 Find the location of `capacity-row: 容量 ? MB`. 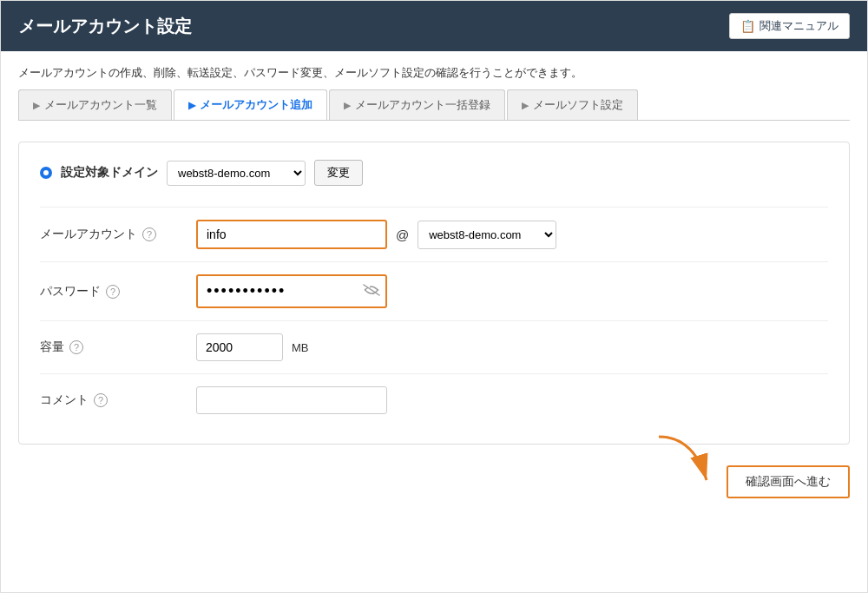

capacity-row: 容量 ? MB is located at coordinates (434, 347).